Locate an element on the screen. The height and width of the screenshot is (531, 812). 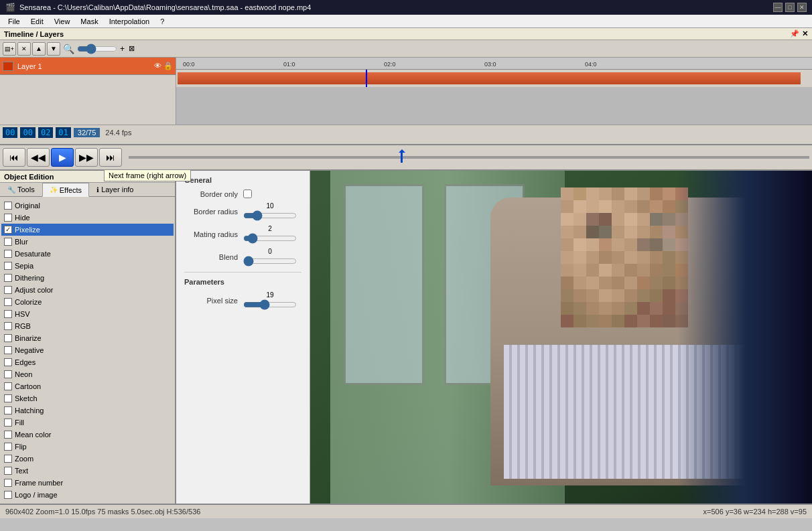
effect-checkbox-colorize is located at coordinates (8, 302).